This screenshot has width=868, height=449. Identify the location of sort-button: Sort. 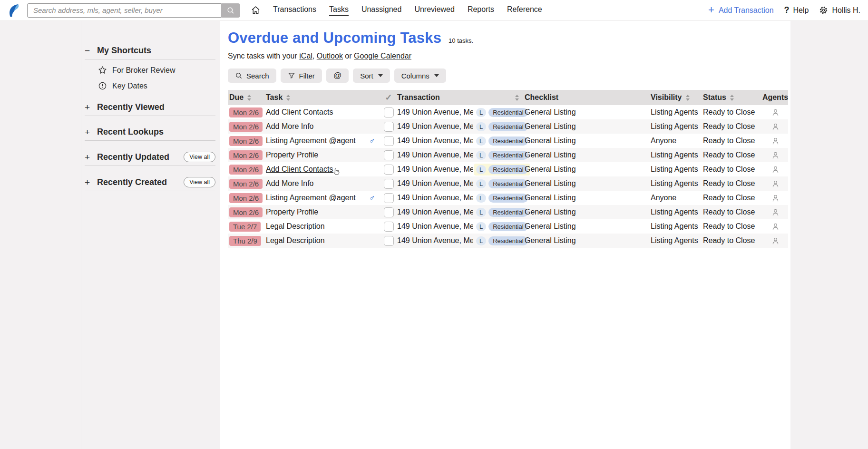
(371, 76).